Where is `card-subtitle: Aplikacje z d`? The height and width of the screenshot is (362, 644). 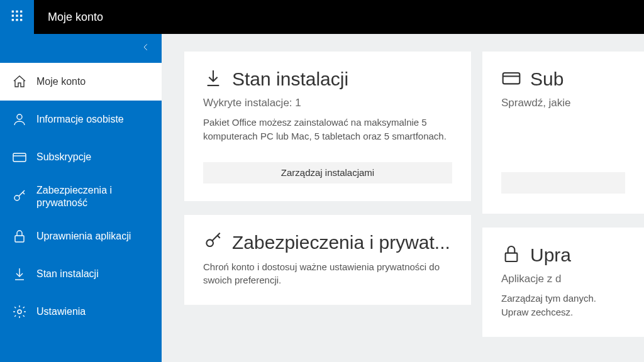
card-subtitle: Aplikacje z d is located at coordinates (564, 279).